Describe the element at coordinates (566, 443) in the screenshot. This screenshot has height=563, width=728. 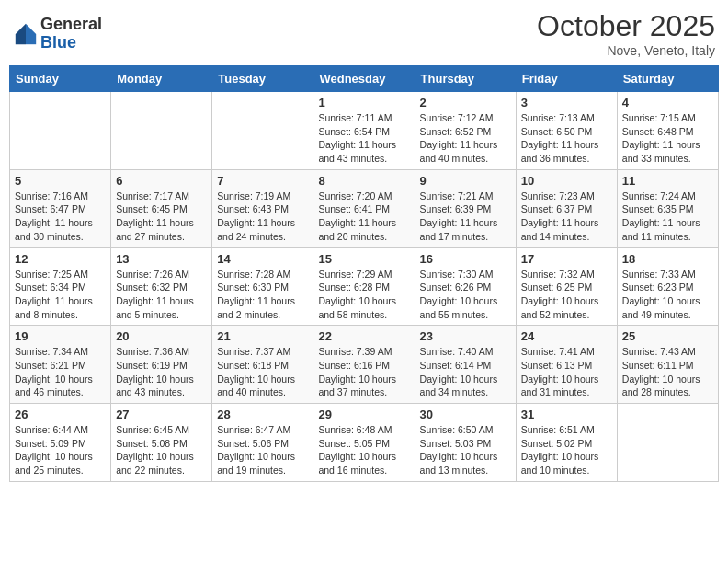
I see `calendar-day-cell: 31Sunrise: 6:51 AM Sunset: 5:02 PM Dayli…` at that location.